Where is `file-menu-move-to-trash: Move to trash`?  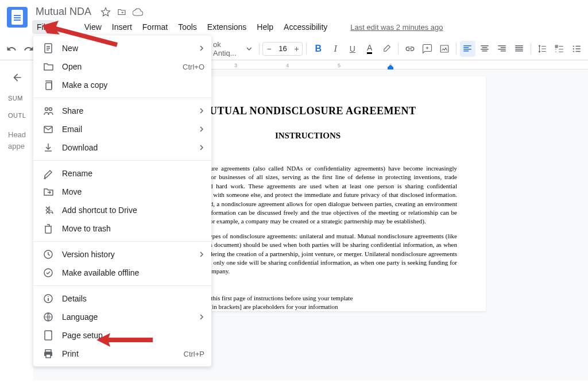
file-menu-move-to-trash: Move to trash is located at coordinates (122, 229).